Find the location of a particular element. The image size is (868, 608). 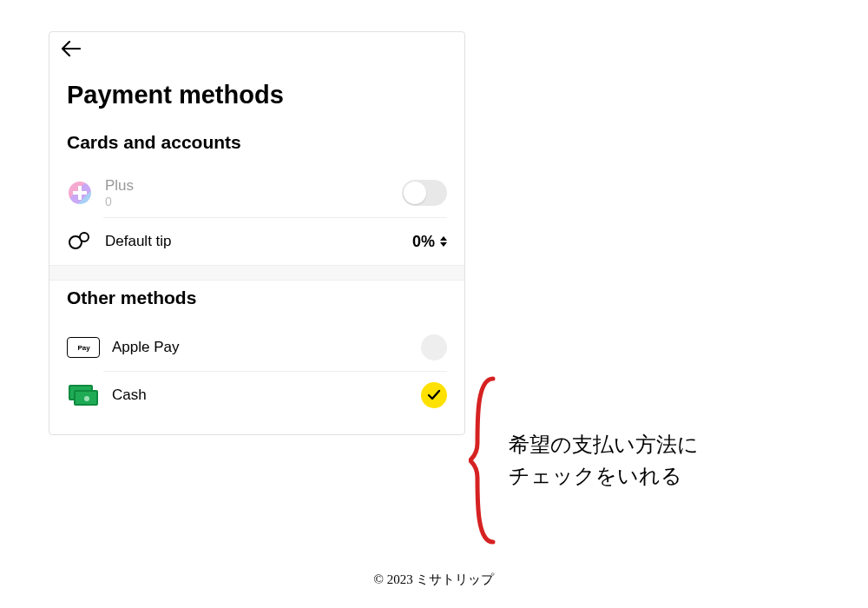

stepper-arrows-icon is located at coordinates (444, 241).